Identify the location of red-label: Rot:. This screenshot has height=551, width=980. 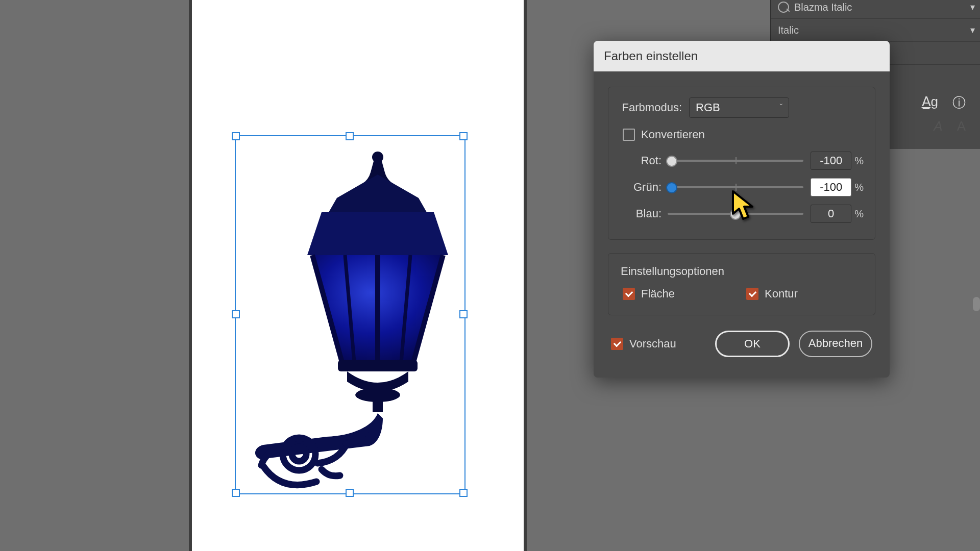
(641, 161).